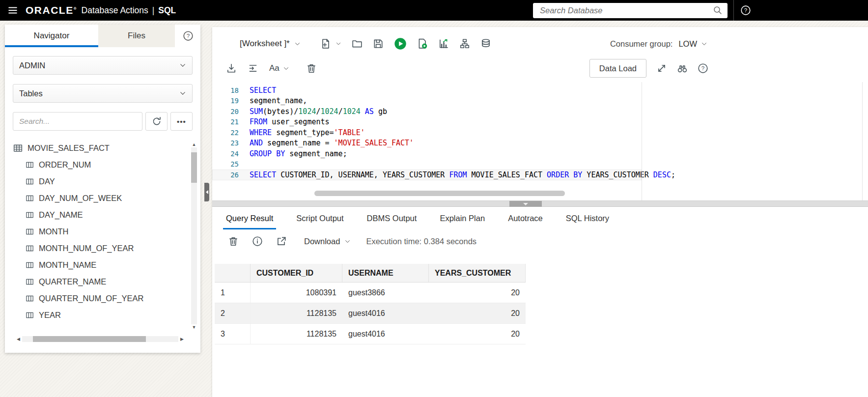 The height and width of the screenshot is (397, 868). I want to click on tree-item-column: QUARTER_NAME, so click(103, 282).